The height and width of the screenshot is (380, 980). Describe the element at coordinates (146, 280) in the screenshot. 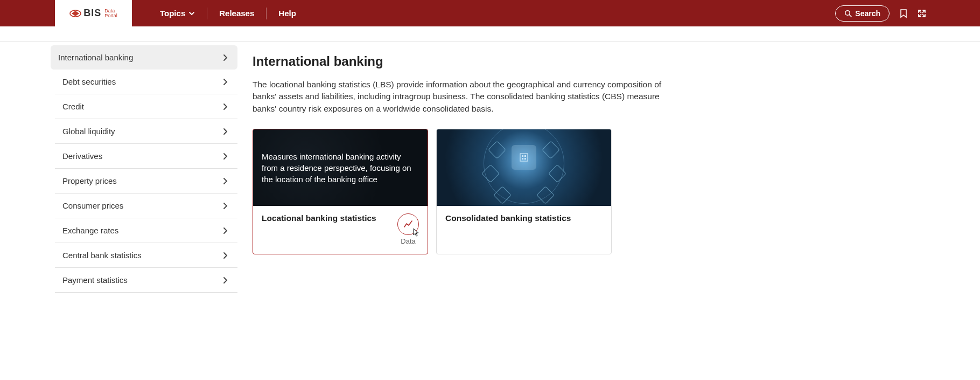

I see `sidebar-item-payment-statistics: Payment statistics` at that location.